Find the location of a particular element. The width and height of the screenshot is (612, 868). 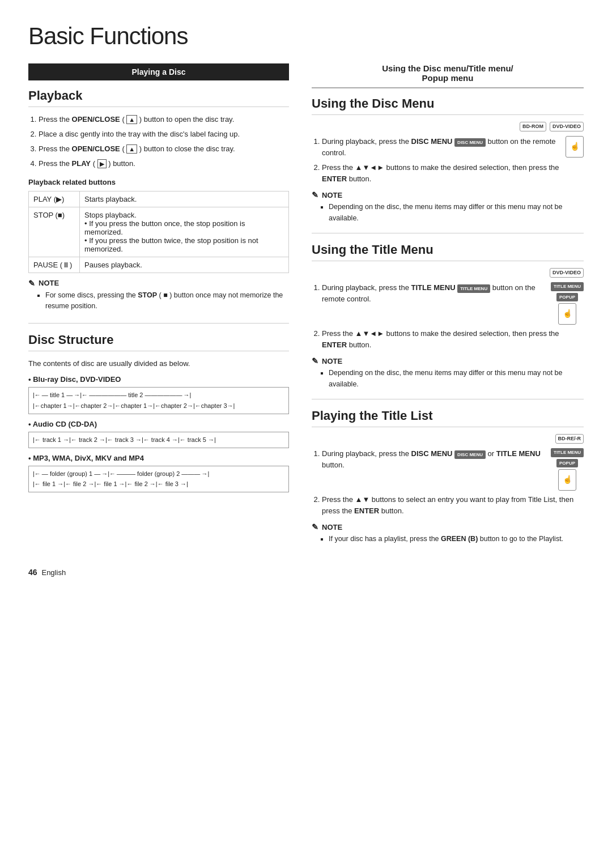

title-list-note: NOTE If your disc has a playlist, press … is located at coordinates (448, 534).